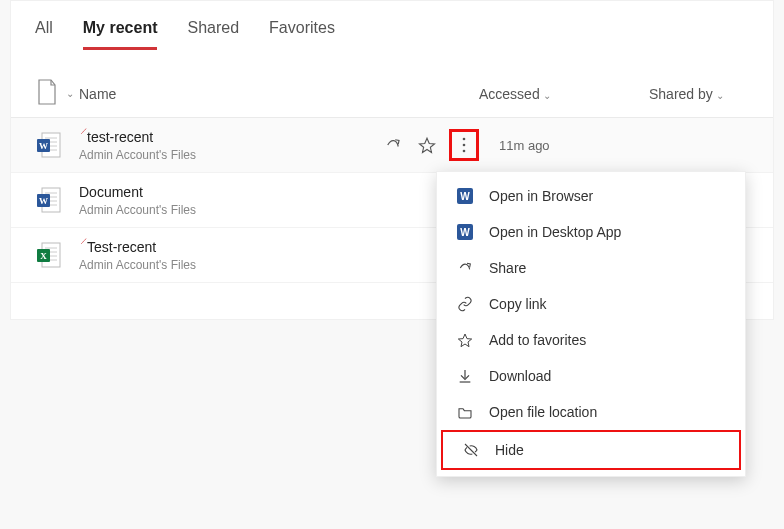 This screenshot has width=784, height=529. What do you see at coordinates (591, 376) in the screenshot?
I see `menu-download: Download` at bounding box center [591, 376].